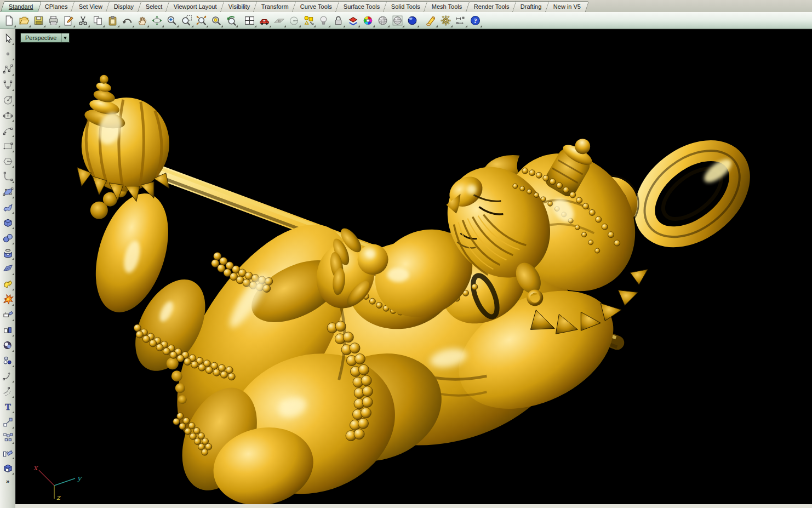 This screenshot has width=812, height=508. I want to click on zoom-in-button, so click(172, 21).